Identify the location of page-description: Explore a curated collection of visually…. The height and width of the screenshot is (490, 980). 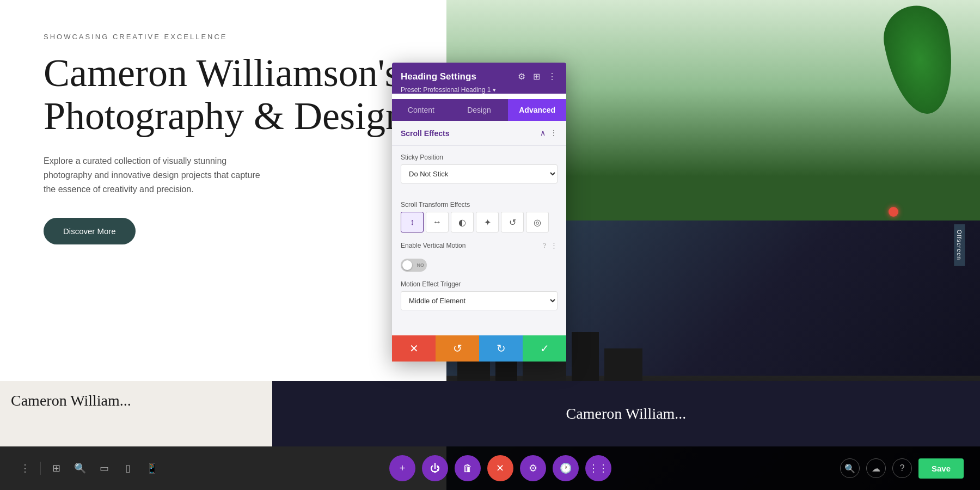
(158, 175).